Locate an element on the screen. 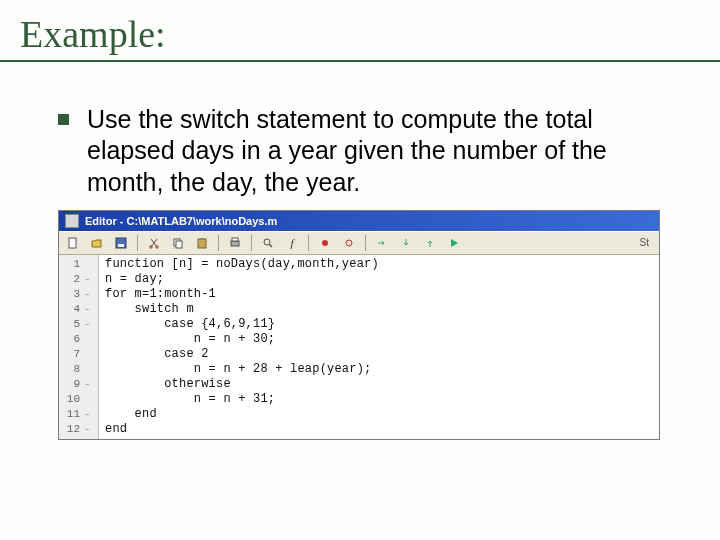  line-num: 1 is located at coordinates (71, 264).